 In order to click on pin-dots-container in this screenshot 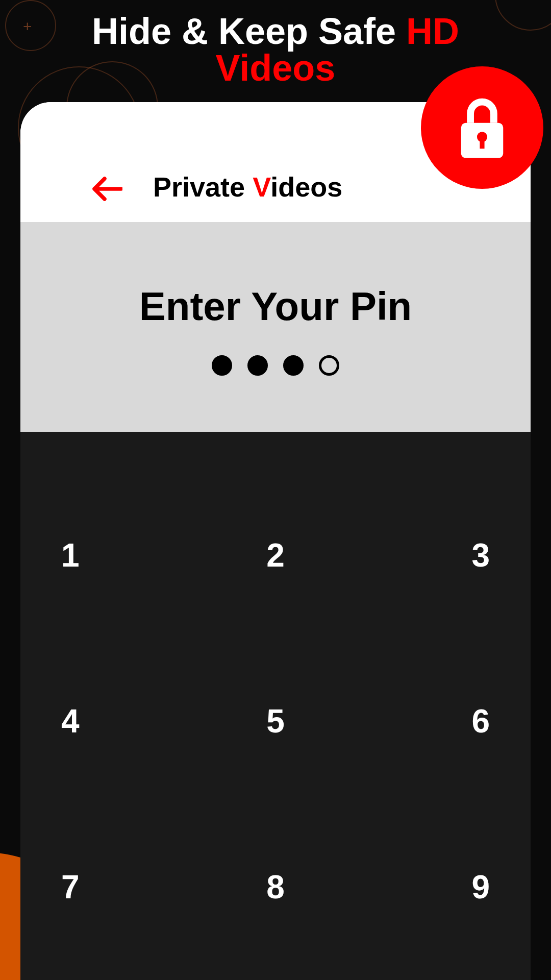, I will do `click(276, 365)`.